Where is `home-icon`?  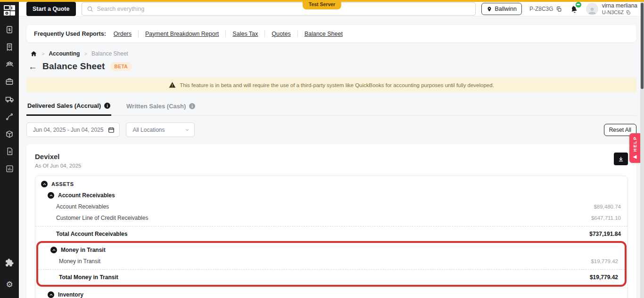
home-icon is located at coordinates (34, 54).